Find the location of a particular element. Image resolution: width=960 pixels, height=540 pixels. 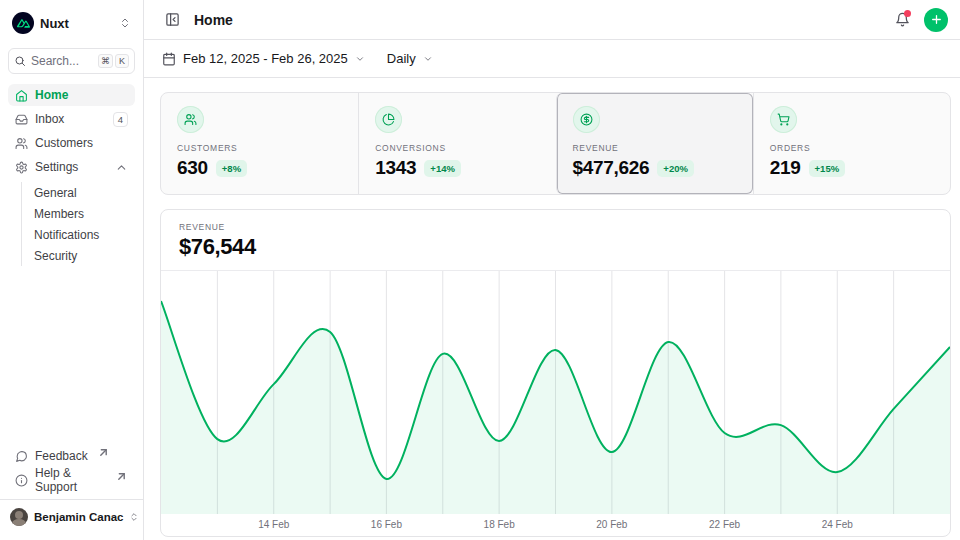

feedback-link: Feedback is located at coordinates (72, 456).